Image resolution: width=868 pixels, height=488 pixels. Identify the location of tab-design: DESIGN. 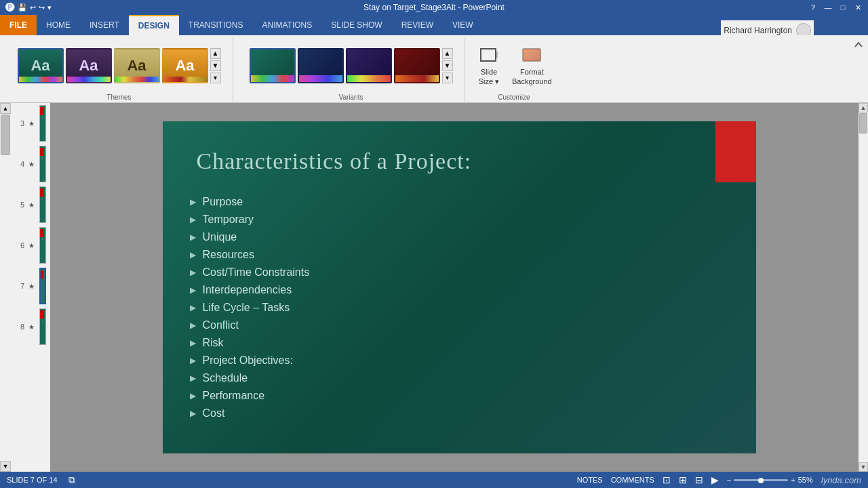
(154, 25).